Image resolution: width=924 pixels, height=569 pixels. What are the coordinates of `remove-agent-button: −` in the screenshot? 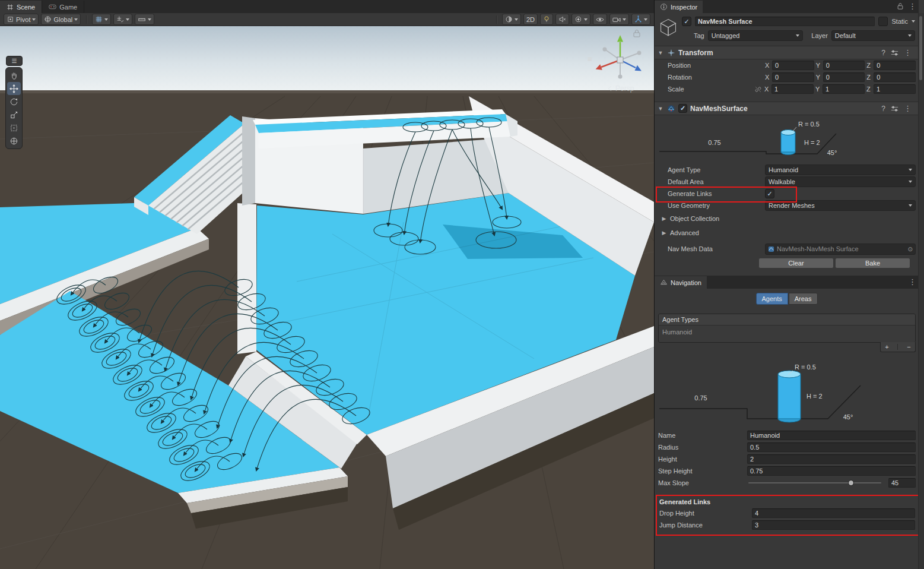 It's located at (909, 347).